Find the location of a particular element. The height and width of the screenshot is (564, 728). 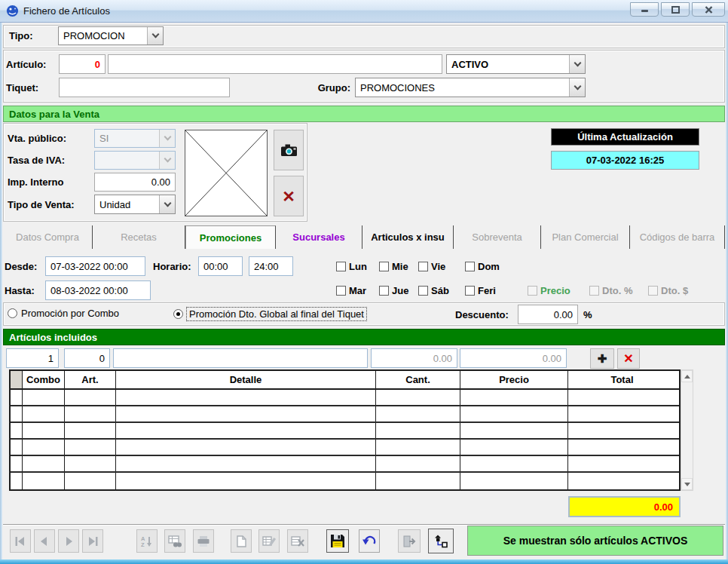

tab-recetas: Recetas is located at coordinates (139, 237).